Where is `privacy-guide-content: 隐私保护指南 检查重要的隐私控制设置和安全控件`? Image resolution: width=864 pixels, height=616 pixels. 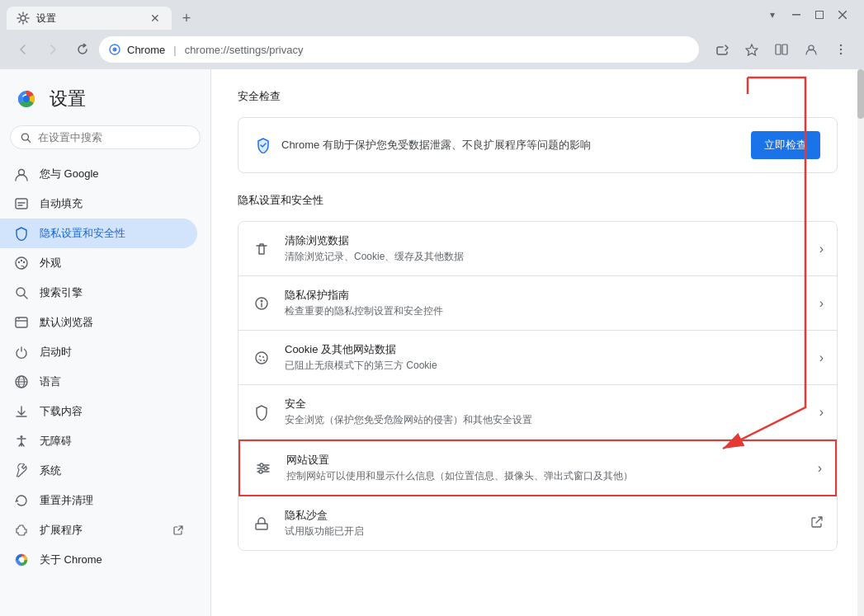 privacy-guide-content: 隐私保护指南 检查重要的隐私控制设置和安全控件 is located at coordinates (545, 303).